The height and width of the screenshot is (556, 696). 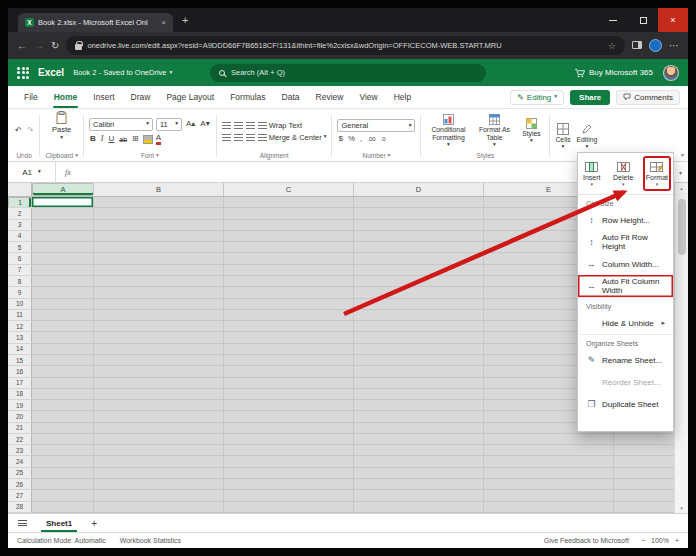 I want to click on row-header-7: 7, so click(x=20, y=270).